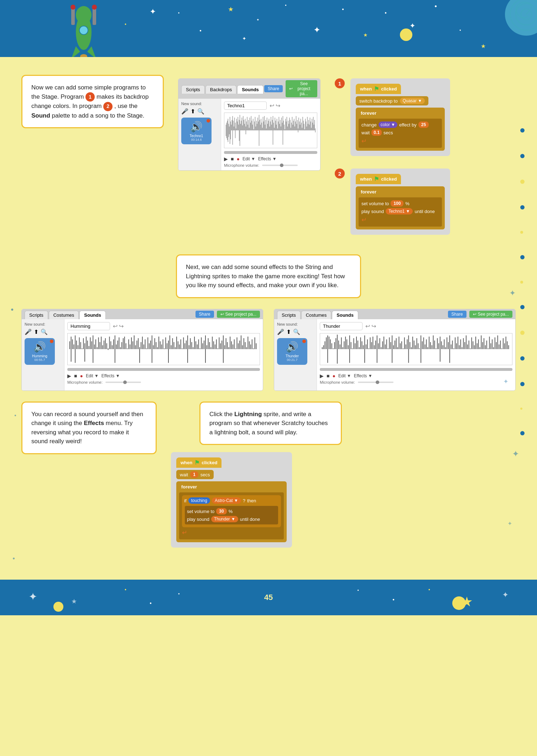  Describe the element at coordinates (43, 355) in the screenshot. I see `scratch-sidebar-2: New sound: 🎤 ⬆ 🔍 🔊 Humming 00:55.7` at that location.